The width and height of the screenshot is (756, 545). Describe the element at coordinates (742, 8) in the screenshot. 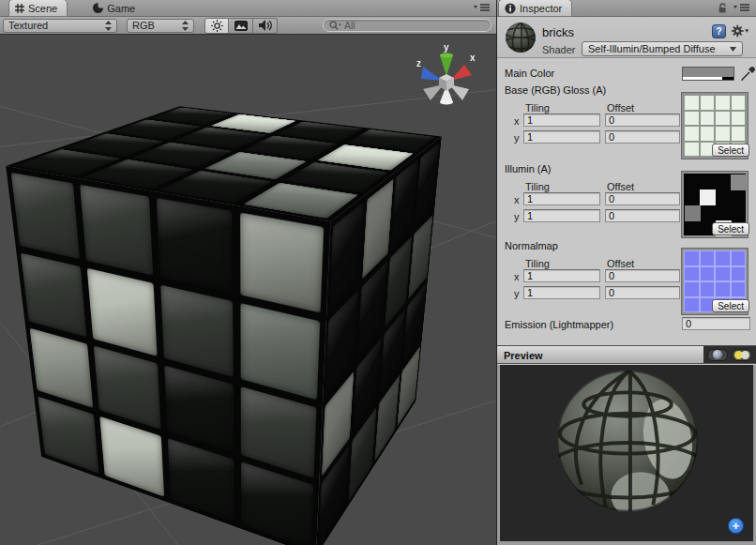

I see `panel-menu-icon` at that location.